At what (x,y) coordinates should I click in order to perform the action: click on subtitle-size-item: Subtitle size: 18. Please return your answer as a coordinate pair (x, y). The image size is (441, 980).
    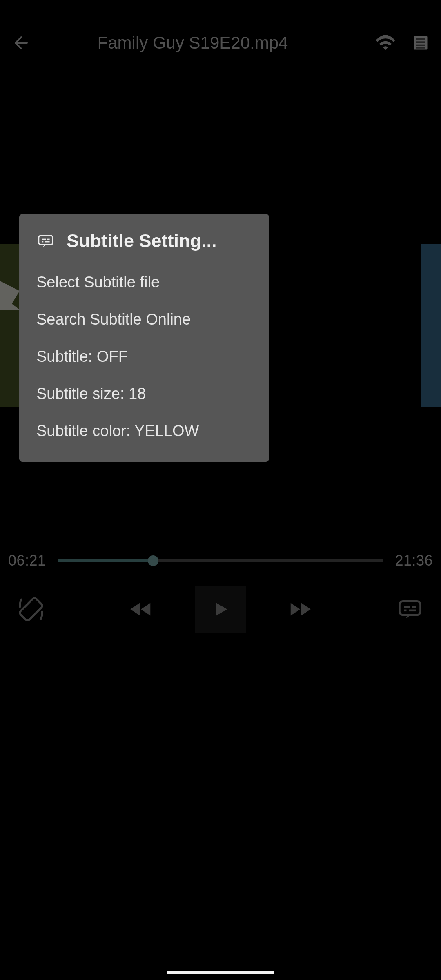
    Looking at the image, I should click on (144, 394).